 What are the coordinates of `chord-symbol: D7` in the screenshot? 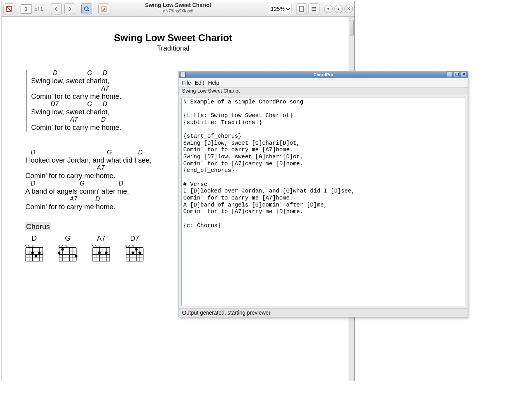 It's located at (54, 104).